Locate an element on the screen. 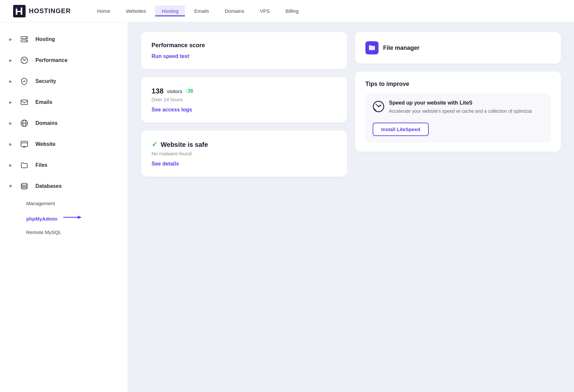  sidebar-files-label: Files is located at coordinates (41, 165).